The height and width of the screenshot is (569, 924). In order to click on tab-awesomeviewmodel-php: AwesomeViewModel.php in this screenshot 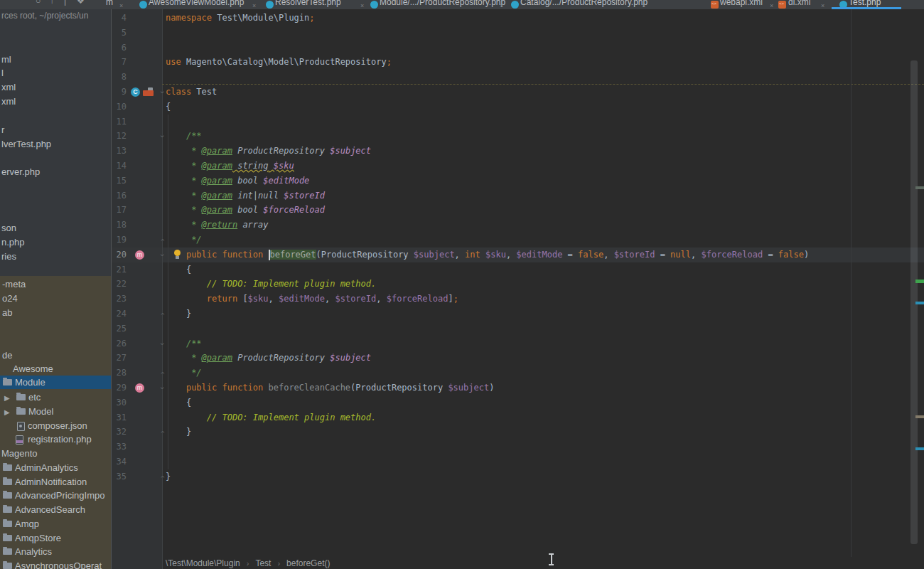, I will do `click(196, 4)`.